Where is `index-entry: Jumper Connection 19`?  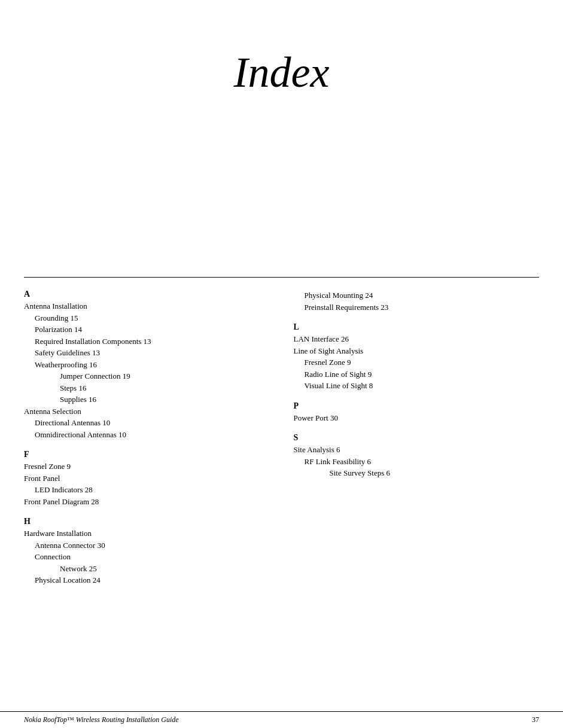
index-entry: Jumper Connection 19 is located at coordinates (165, 376).